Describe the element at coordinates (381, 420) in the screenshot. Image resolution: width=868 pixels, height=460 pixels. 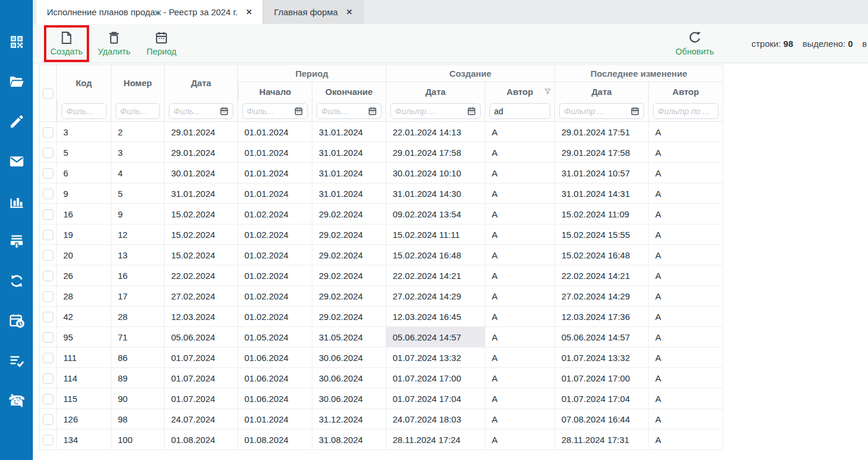
I see `table-row: 126 98 24.07.2024 01.01.2024 31.12.2024 …` at that location.